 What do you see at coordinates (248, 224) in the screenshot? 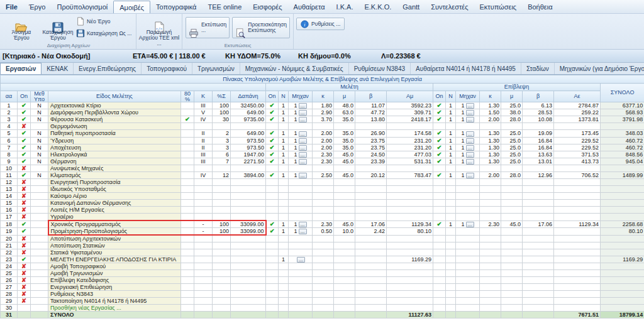
I see `cost-cell: 33099.00` at bounding box center [248, 224].